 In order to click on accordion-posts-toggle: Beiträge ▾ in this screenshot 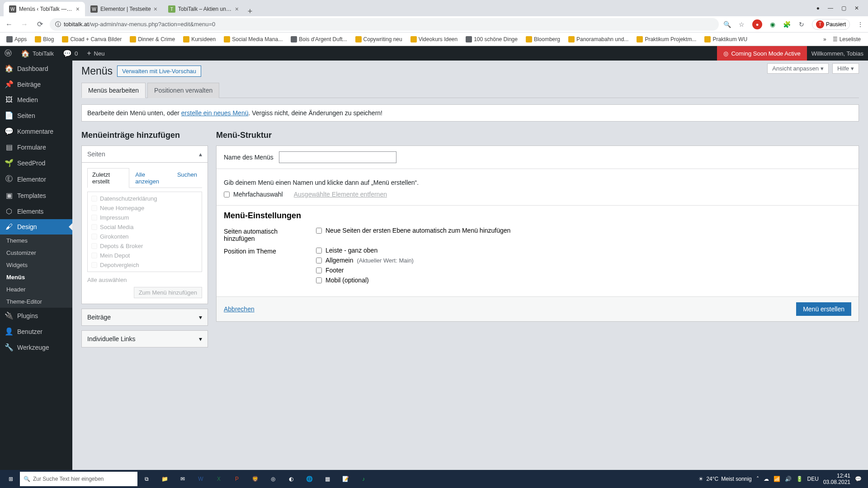, I will do `click(145, 317)`.